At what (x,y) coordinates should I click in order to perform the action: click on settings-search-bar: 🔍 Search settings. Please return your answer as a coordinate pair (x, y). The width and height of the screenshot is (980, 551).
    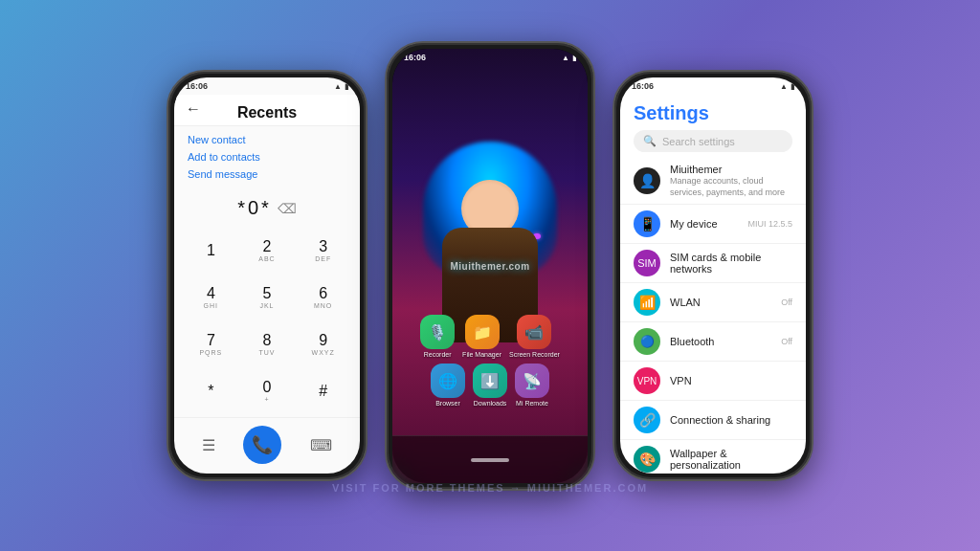
    Looking at the image, I should click on (713, 142).